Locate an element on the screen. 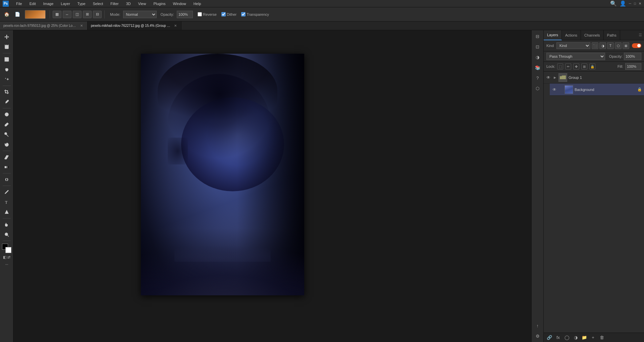 The height and width of the screenshot is (342, 644). clone-stamp-tool is located at coordinates (7, 135).